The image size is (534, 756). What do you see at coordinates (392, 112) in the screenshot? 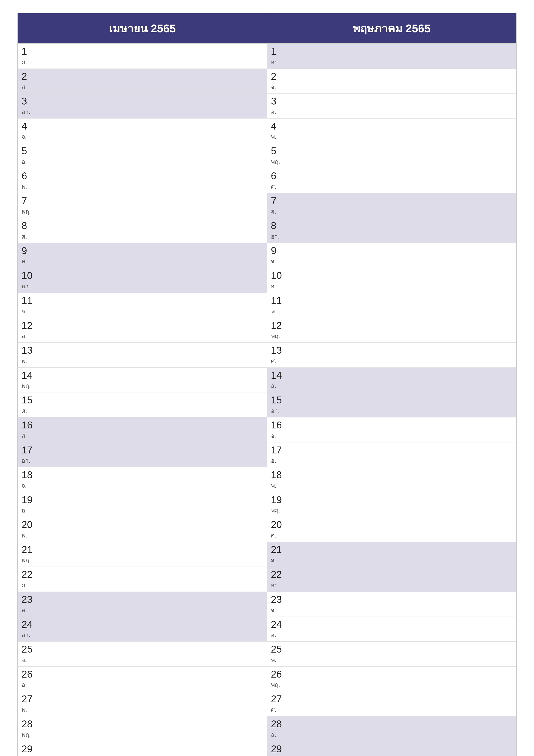
I see `day-name-m1-d2: อ.` at bounding box center [392, 112].